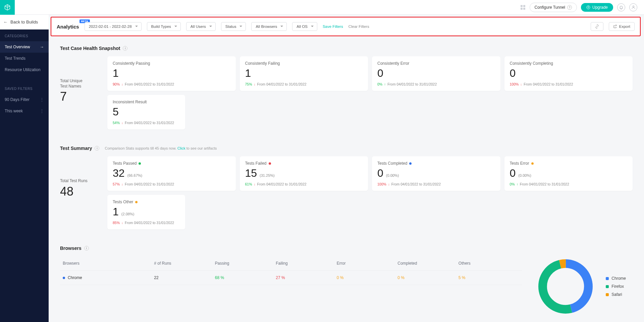  What do you see at coordinates (24, 36) in the screenshot?
I see `categories-heading: CATEGORIES` at bounding box center [24, 36].